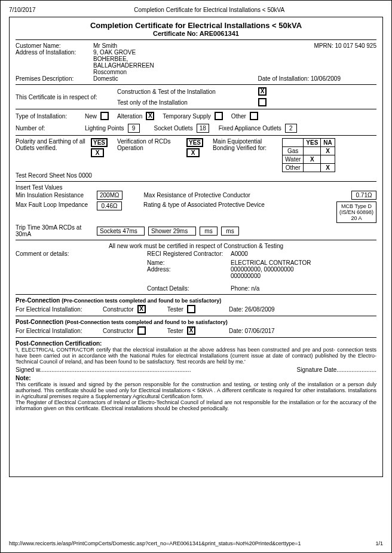  What do you see at coordinates (109, 206) in the screenshot?
I see `mfli-val: 0.46Ω` at bounding box center [109, 206].